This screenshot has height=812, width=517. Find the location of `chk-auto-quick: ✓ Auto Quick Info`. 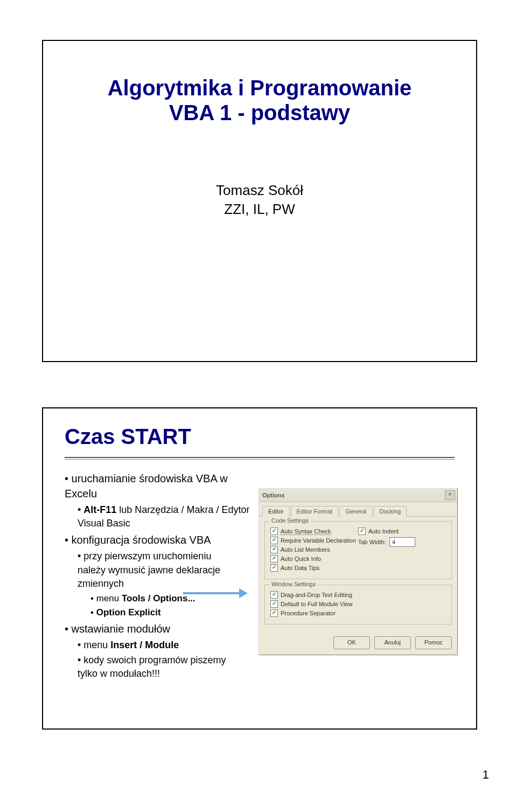

chk-auto-quick: ✓ Auto Quick Info is located at coordinates (315, 559).